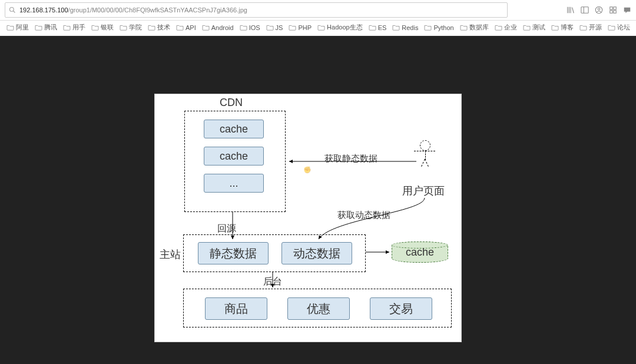 This screenshot has width=636, height=364. I want to click on library-icon, so click(571, 10).